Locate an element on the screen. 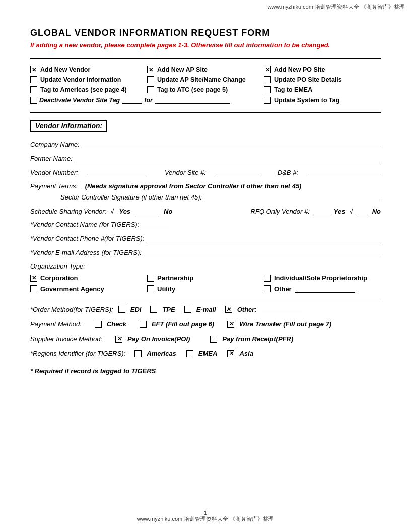  checkbox-add-new-vendor-box is located at coordinates (34, 70).